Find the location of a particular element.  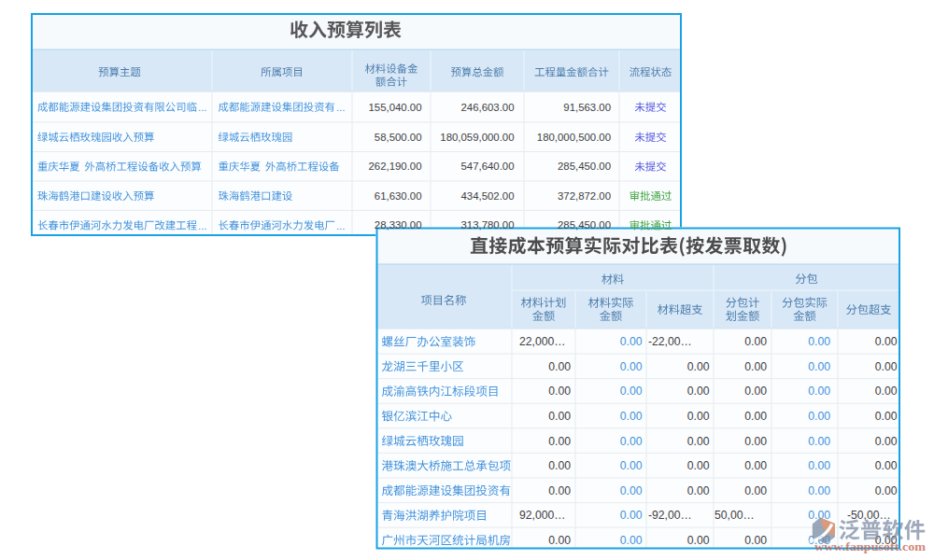

svg-text: 246,603.00 is located at coordinates (488, 107).